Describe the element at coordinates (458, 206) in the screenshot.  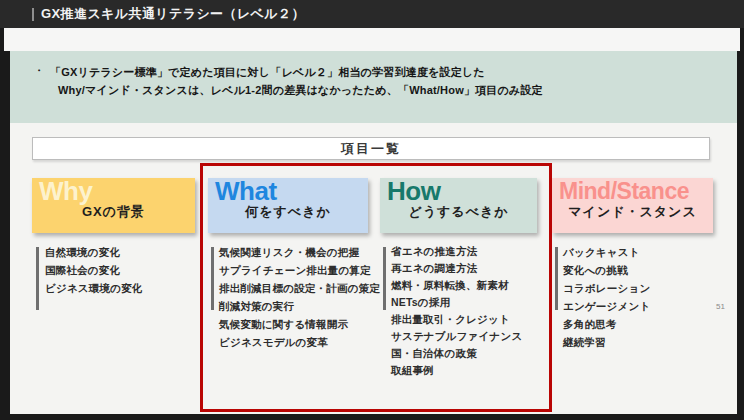
I see `column-header-how: How どうするべきか` at that location.